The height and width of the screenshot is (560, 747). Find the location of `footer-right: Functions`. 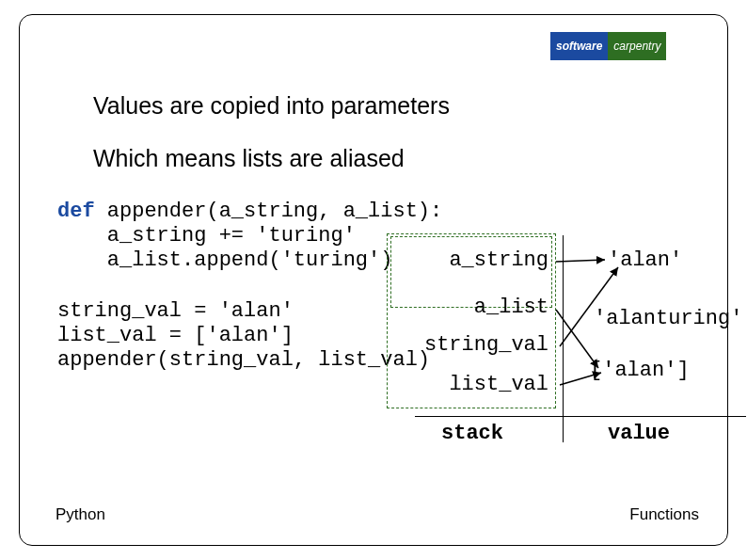

footer-right: Functions is located at coordinates (664, 515).